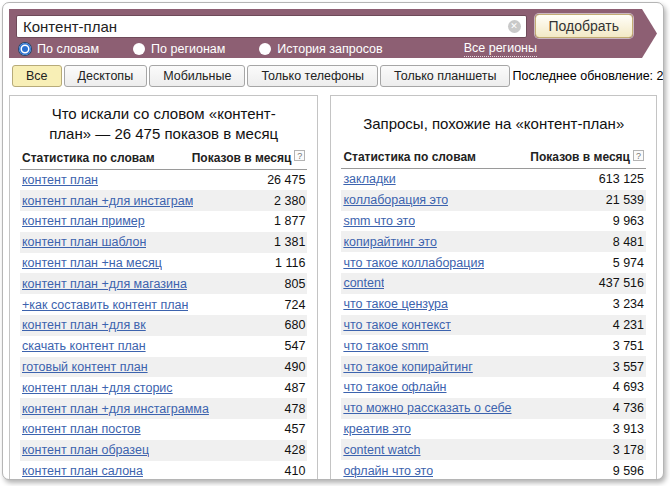 The width and height of the screenshot is (670, 486). I want to click on tab-мобильные: Мобильные, so click(197, 76).